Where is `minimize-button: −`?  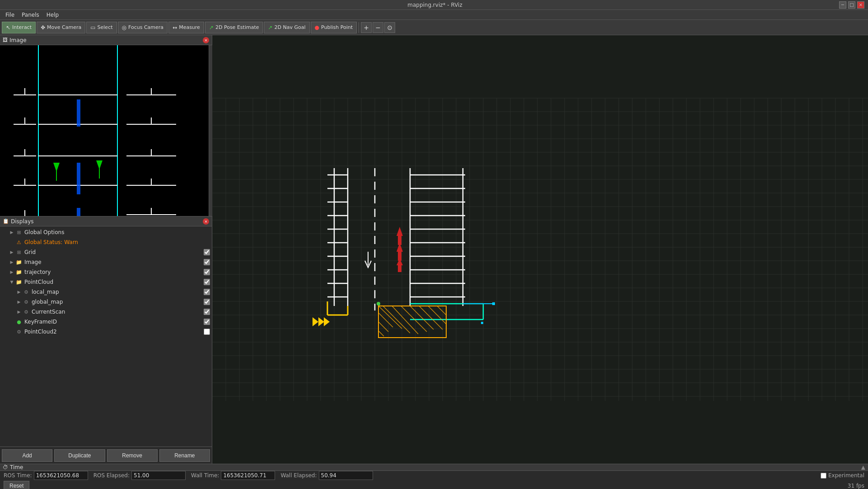 minimize-button: − is located at coordinates (843, 5).